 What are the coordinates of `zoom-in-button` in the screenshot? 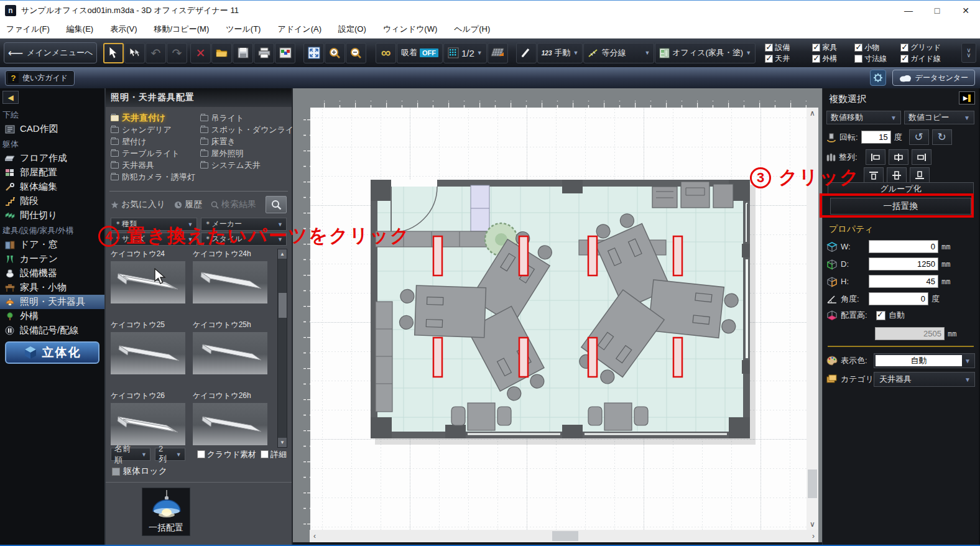 It's located at (335, 53).